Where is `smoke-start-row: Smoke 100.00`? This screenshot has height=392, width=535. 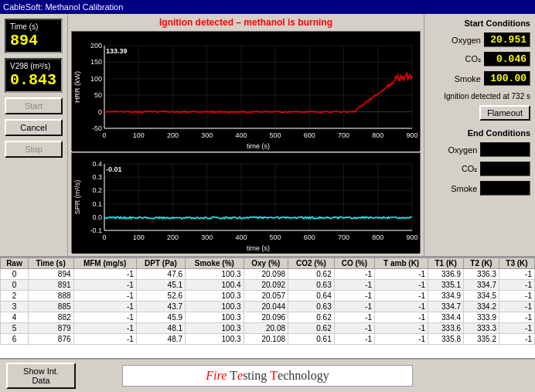
smoke-start-row: Smoke 100.00 is located at coordinates (479, 79).